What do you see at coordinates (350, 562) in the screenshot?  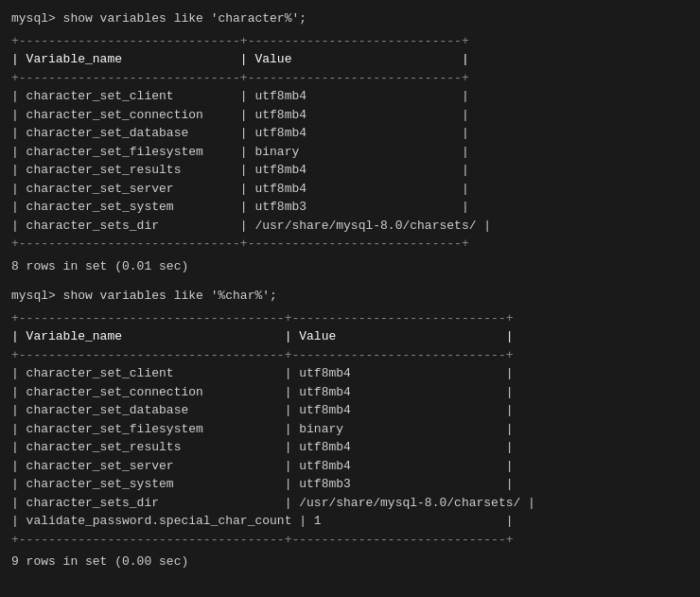 I see `summary-2: 9 rows in set (0.00 sec)` at bounding box center [350, 562].